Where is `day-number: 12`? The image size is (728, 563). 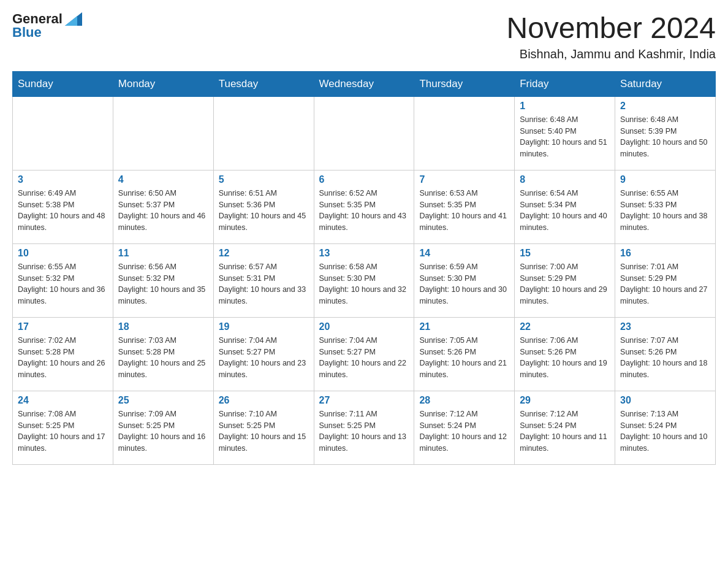 day-number: 12 is located at coordinates (264, 253).